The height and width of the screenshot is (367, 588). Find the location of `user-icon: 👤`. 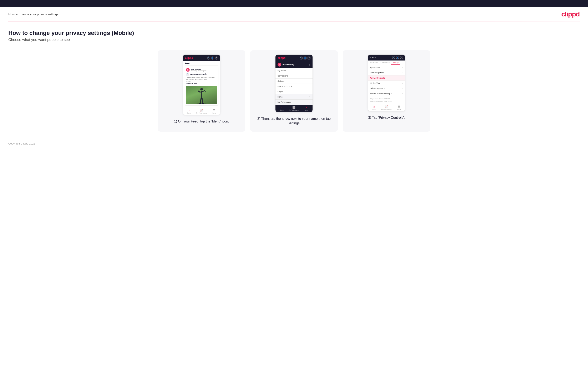

user-icon: 👤 is located at coordinates (213, 58).